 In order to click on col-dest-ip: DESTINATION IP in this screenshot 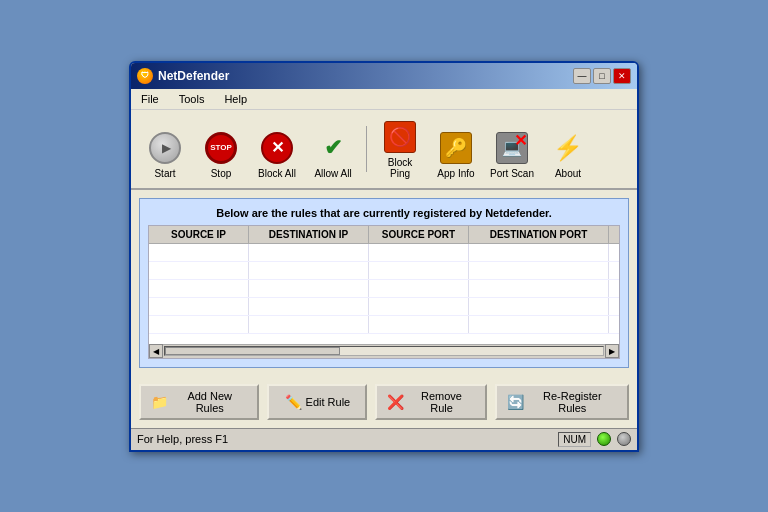, I will do `click(309, 234)`.